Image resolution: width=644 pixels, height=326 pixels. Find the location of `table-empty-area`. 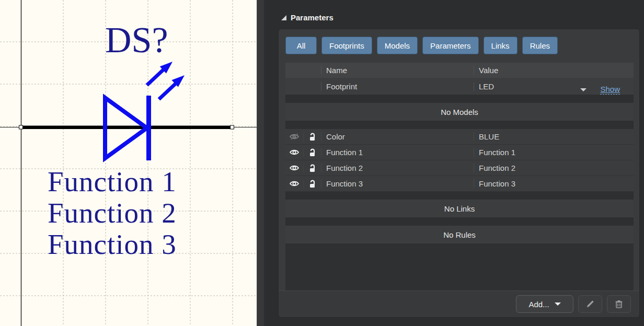

table-empty-area is located at coordinates (459, 267).